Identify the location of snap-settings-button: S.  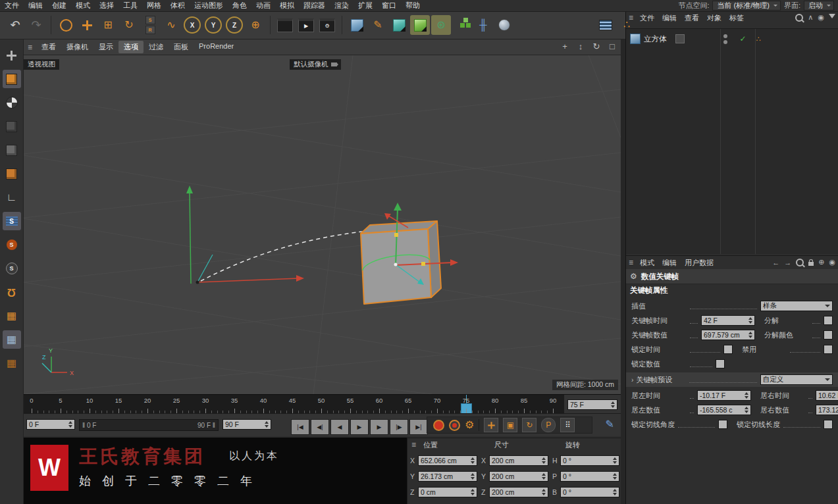
(12, 268).